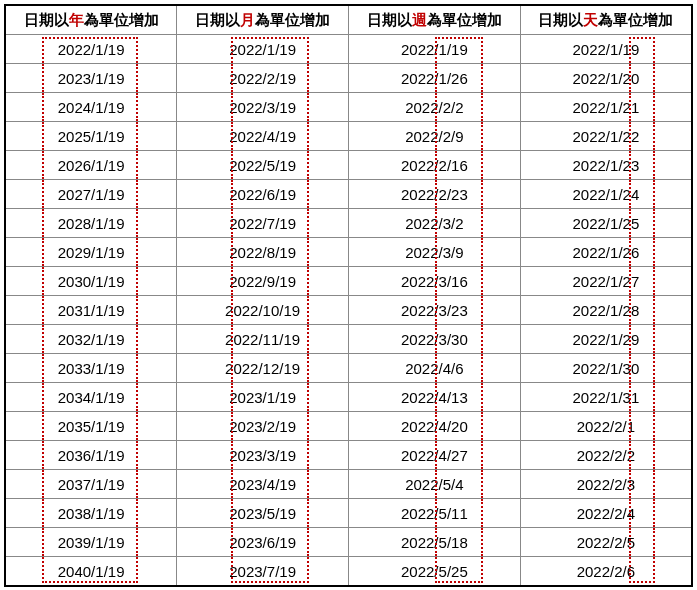 The width and height of the screenshot is (697, 590). I want to click on cell-value: 2028/1/19, so click(92, 224).